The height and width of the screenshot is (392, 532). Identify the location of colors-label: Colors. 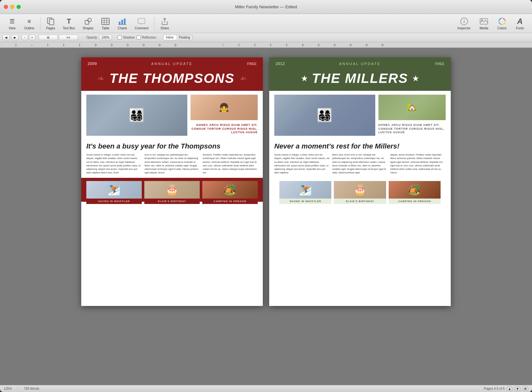
(502, 28).